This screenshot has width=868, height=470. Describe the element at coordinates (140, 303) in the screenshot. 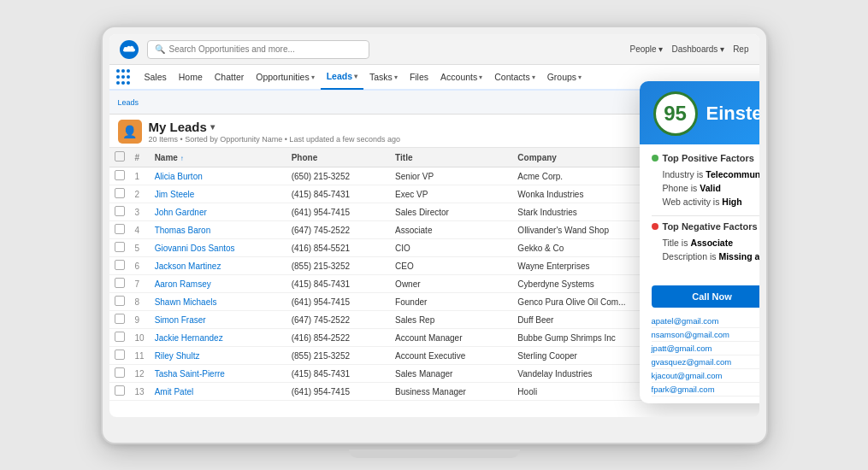

I see `cell-num: 8` at that location.